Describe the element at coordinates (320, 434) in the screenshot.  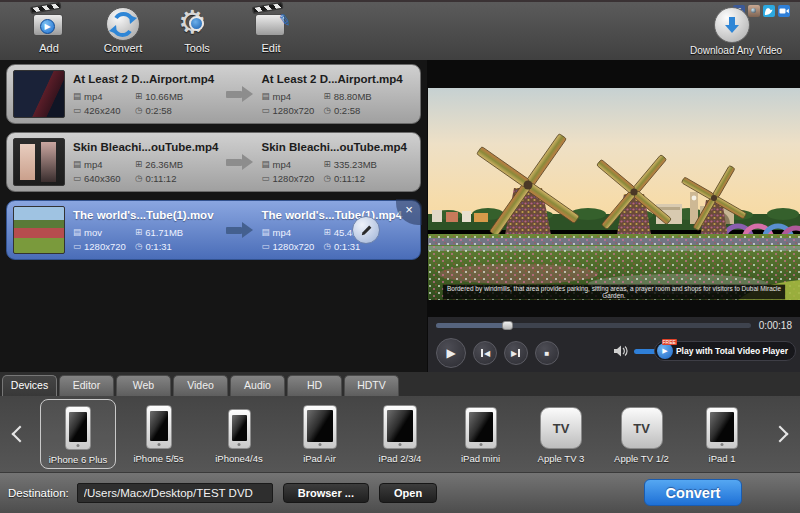
I see `device-ipad-air: iPad Air` at that location.